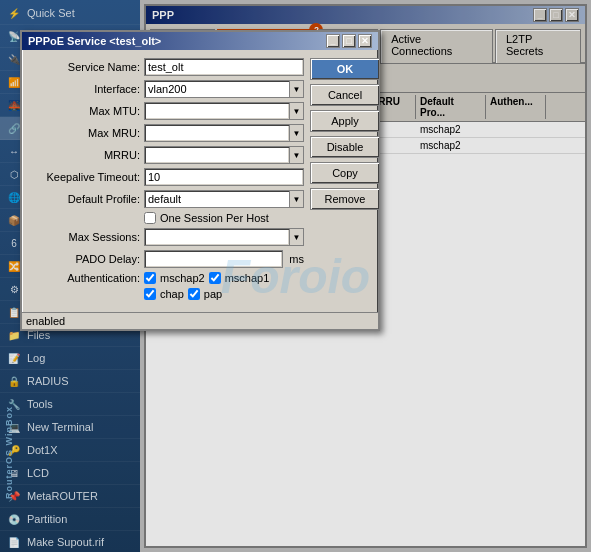 Image resolution: width=591 pixels, height=552 pixels. Describe the element at coordinates (85, 67) in the screenshot. I see `service-name-label: Service Name:` at that location.